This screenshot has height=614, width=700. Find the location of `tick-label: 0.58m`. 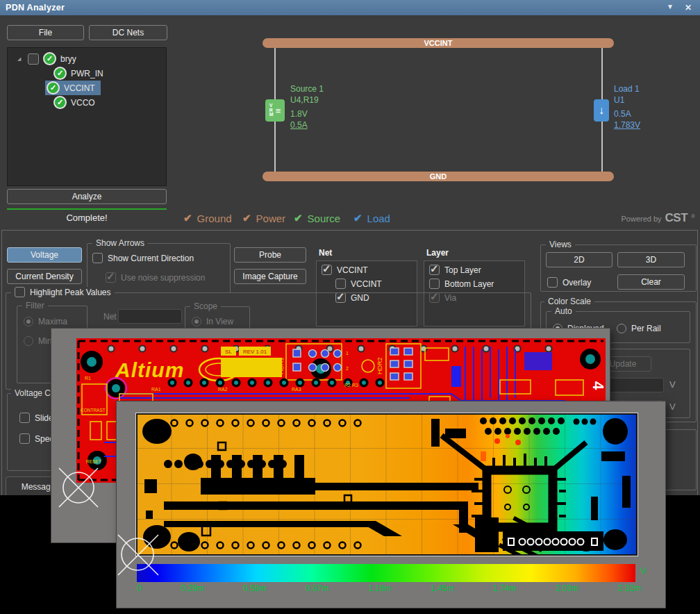

tick-label: 0.58m is located at coordinates (254, 588).